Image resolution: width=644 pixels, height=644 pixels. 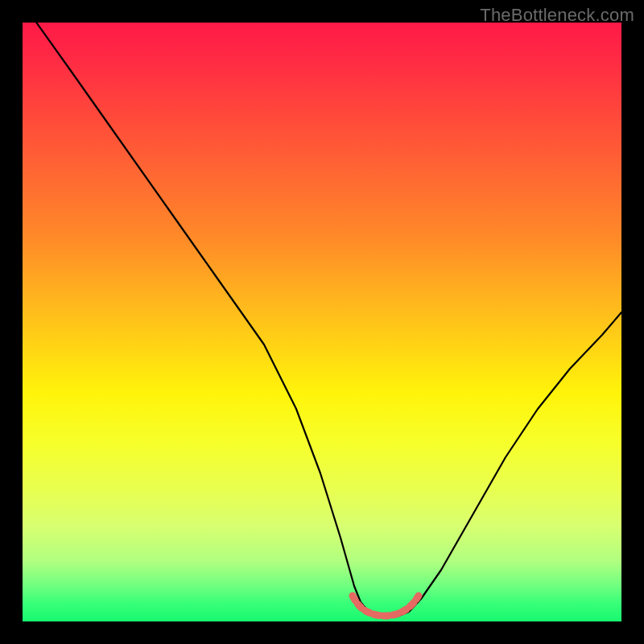 What do you see at coordinates (557, 15) in the screenshot?
I see `watermark-text: TheBottleneck.com` at bounding box center [557, 15].